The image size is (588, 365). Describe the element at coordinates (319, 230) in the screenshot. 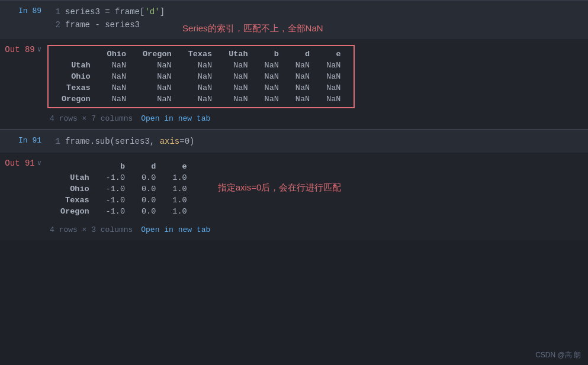

I see `footer-91: 4 rows × 3 columns Open in new tab` at that location.